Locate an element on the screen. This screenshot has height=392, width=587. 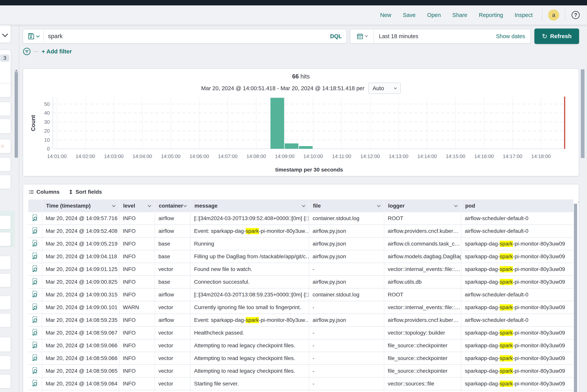
cell-container: airflow is located at coordinates (172, 320).